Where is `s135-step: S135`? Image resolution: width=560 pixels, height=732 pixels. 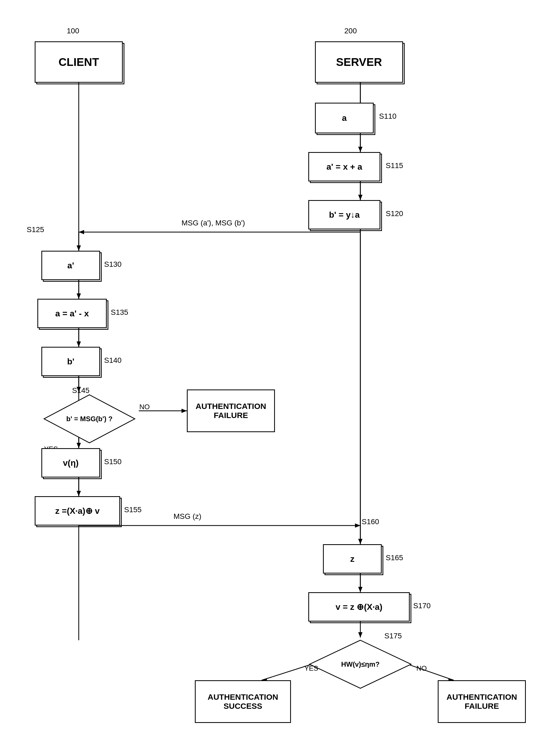 s135-step: S135 is located at coordinates (119, 313).